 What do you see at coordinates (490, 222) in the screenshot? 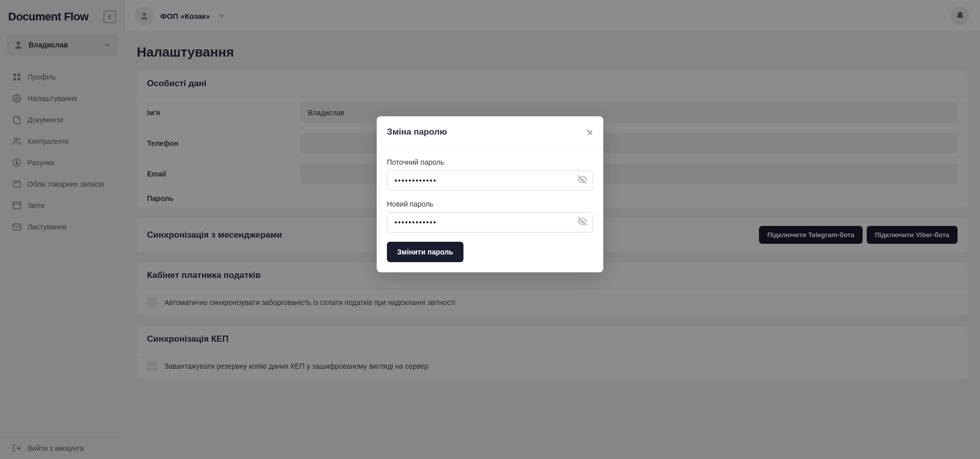
I see `new-password-input` at bounding box center [490, 222].